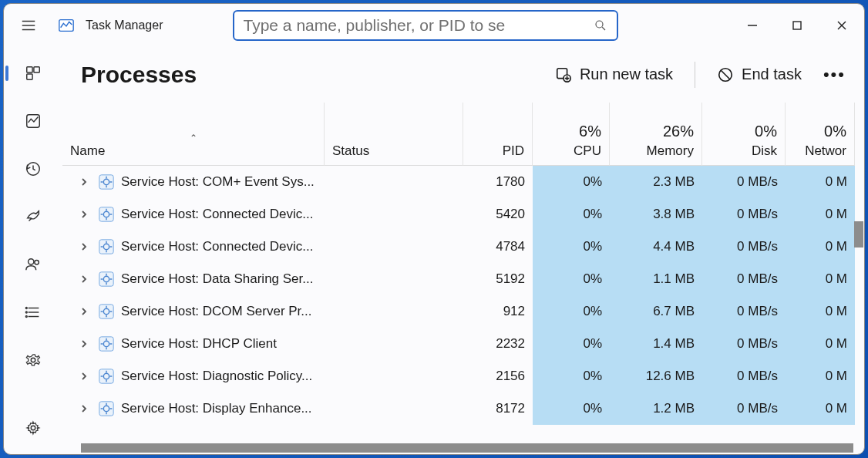 The width and height of the screenshot is (868, 458). I want to click on cell-pid: 2232, so click(498, 344).